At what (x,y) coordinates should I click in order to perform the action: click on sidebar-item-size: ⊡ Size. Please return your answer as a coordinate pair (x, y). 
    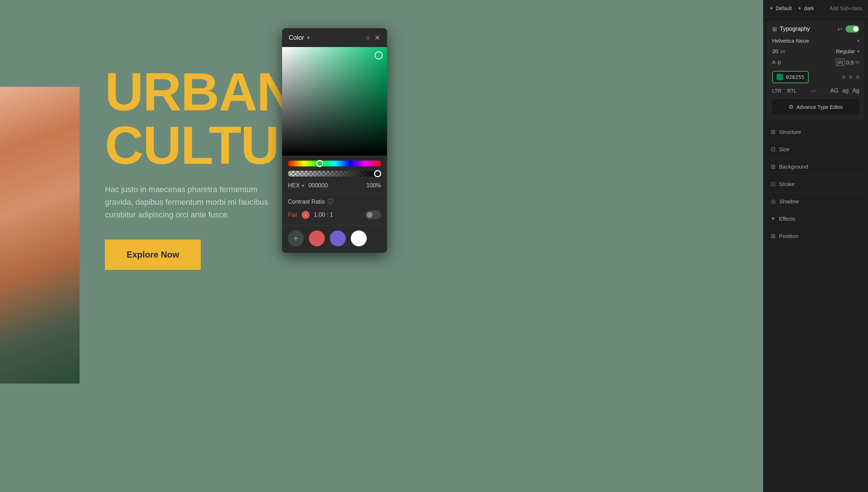
    Looking at the image, I should click on (816, 149).